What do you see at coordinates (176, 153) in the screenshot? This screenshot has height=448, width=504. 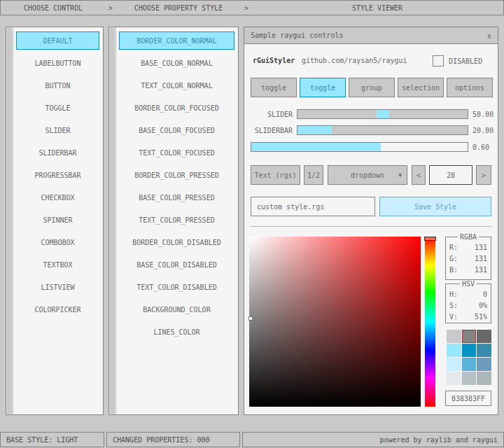 I see `property-item-text-color-focused: TEXT_COLOR_FOCUSED` at bounding box center [176, 153].